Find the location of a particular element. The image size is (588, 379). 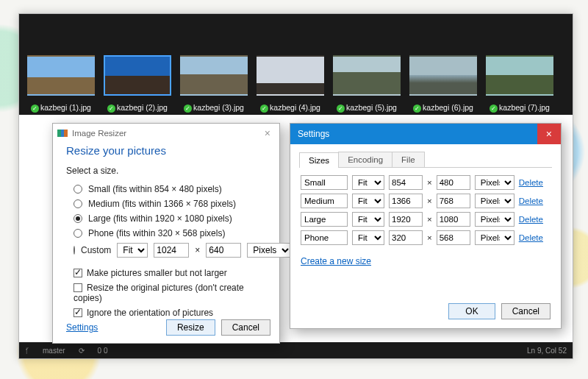

option-row: Ignore the orientation of pictures is located at coordinates (166, 313).